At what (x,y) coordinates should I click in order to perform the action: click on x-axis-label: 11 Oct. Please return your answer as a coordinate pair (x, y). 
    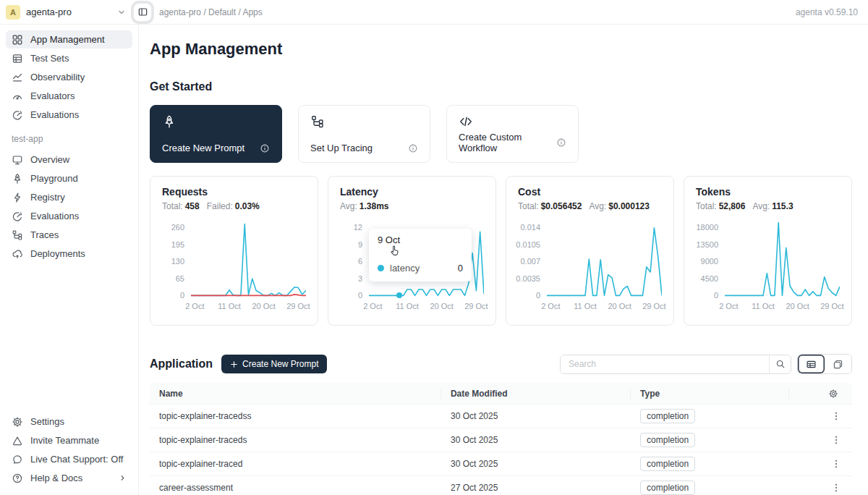
    Looking at the image, I should click on (407, 306).